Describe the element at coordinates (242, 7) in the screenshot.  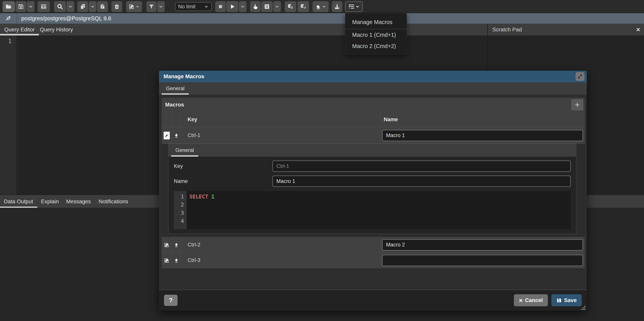
I see `execute-options-button` at that location.